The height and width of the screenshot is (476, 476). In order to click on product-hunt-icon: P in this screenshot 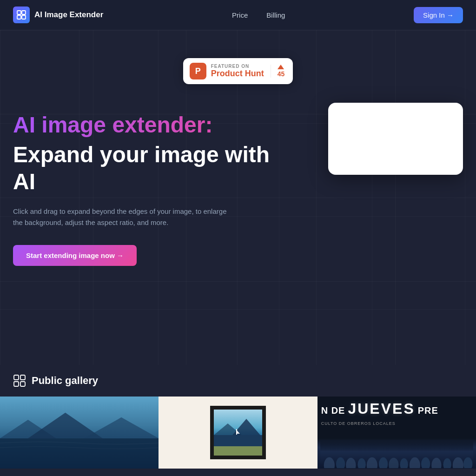, I will do `click(198, 71)`.